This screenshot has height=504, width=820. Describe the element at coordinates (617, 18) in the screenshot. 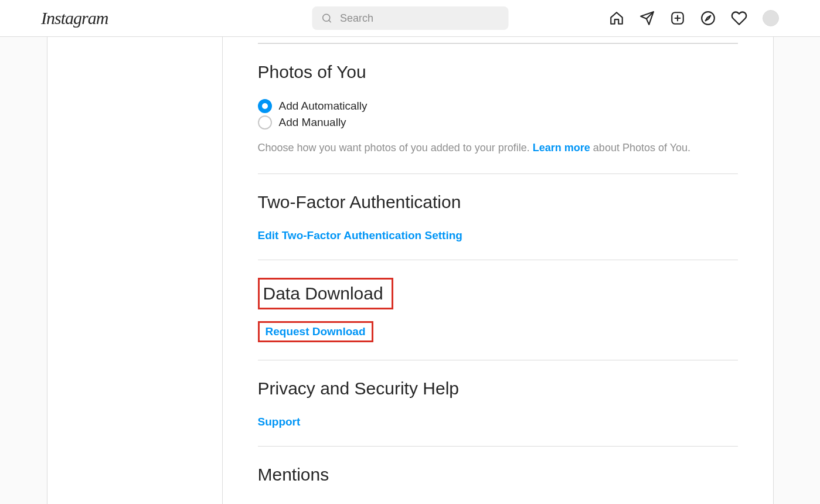

I see `home-icon` at that location.